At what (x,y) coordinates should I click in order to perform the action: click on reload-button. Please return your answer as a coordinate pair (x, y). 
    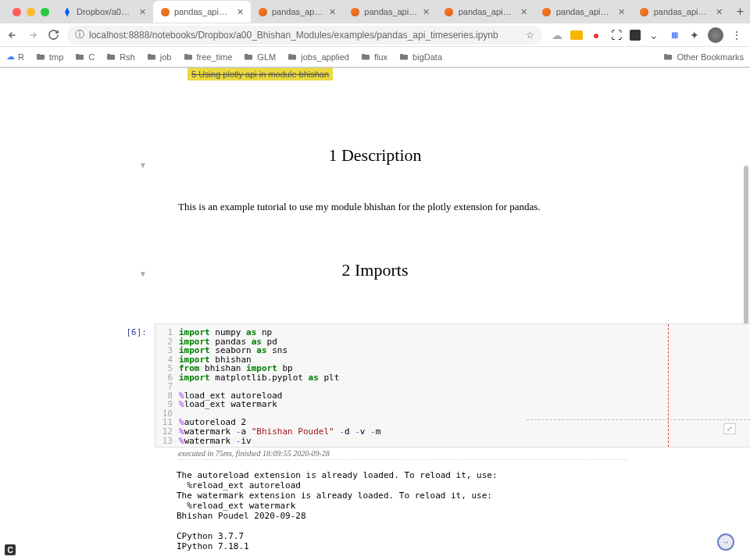
    Looking at the image, I should click on (53, 35).